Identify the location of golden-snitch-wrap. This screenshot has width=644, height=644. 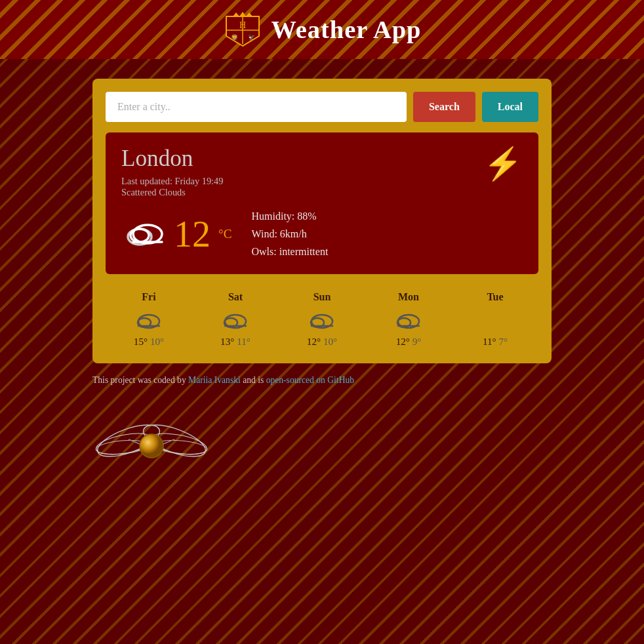
(322, 442).